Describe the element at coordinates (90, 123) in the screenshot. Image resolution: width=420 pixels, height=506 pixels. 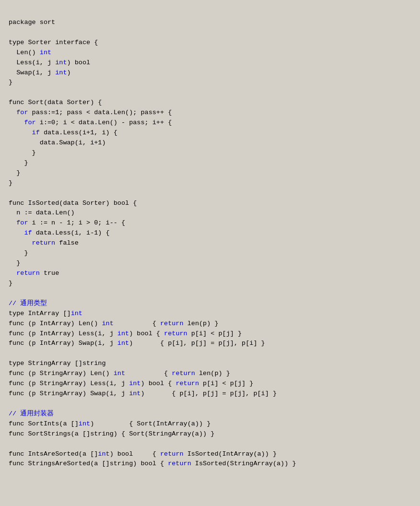
I see `line-11: for i:=0; i < data.Len() - pass; i++ {` at that location.